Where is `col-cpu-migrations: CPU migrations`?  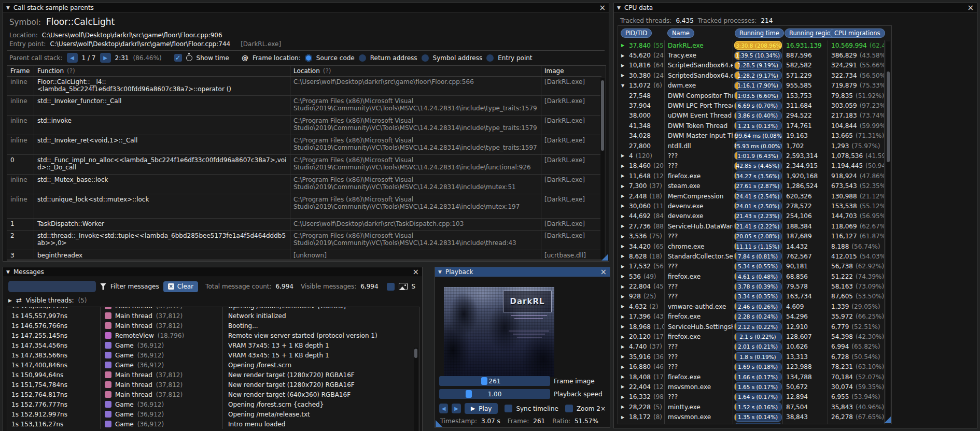
col-cpu-migrations: CPU migrations is located at coordinates (858, 33).